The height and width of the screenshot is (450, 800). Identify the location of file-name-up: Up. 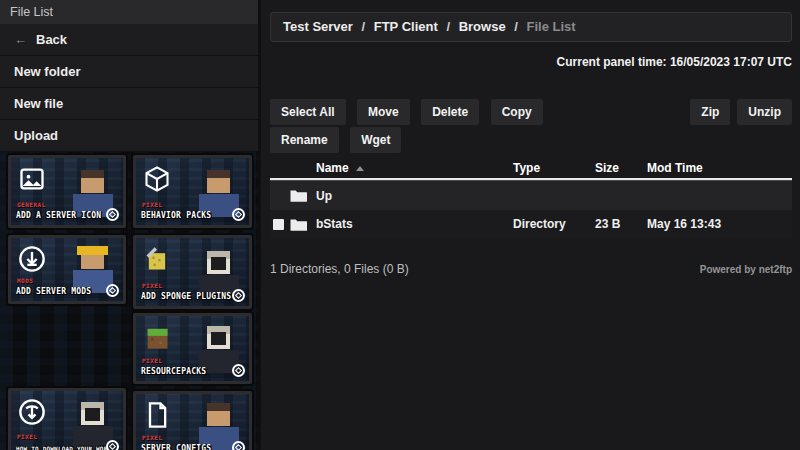
(414, 196).